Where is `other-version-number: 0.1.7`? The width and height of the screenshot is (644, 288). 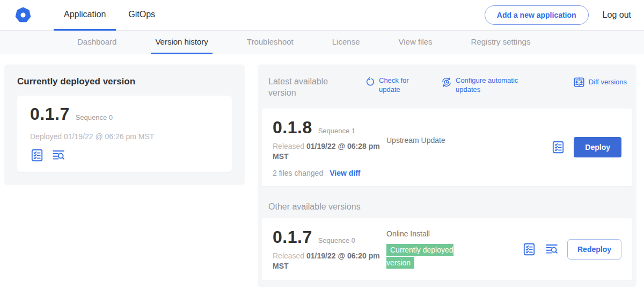 other-version-number: 0.1.7 is located at coordinates (292, 237).